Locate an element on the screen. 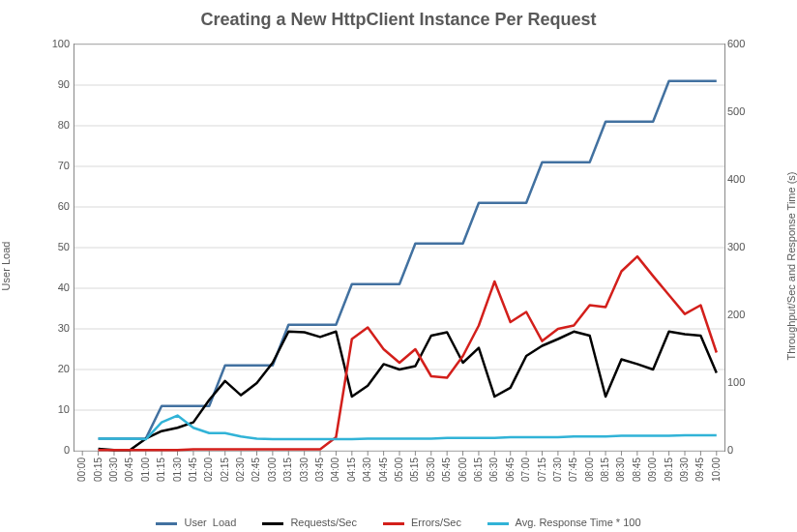  x-tick-label: 05:15 is located at coordinates (414, 470).